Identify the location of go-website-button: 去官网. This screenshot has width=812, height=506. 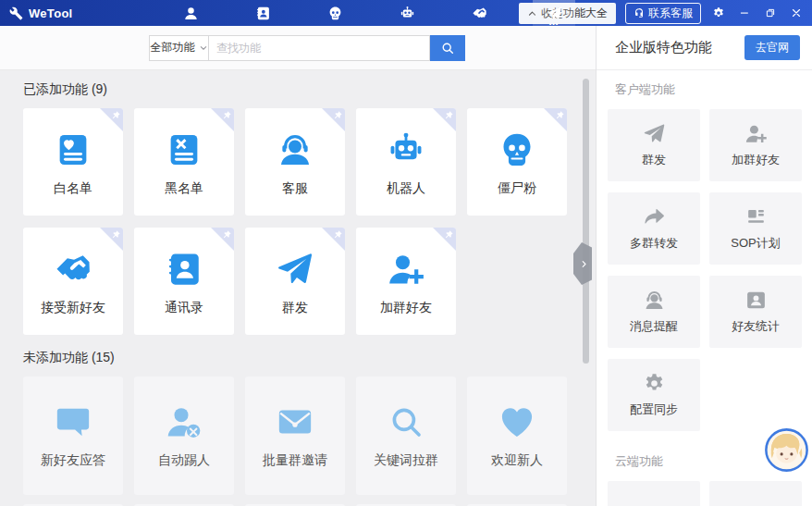
(772, 48).